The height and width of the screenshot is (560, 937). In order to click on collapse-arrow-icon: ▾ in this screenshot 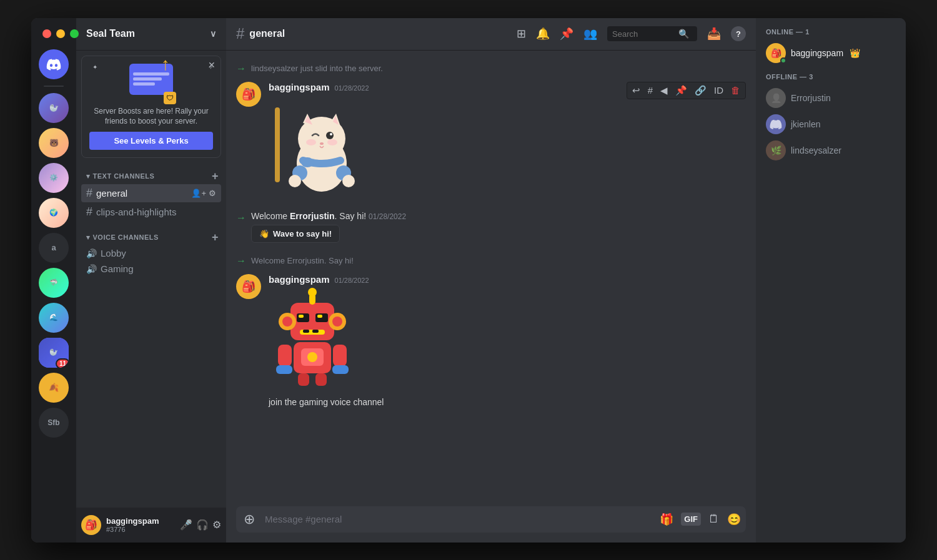, I will do `click(89, 176)`.